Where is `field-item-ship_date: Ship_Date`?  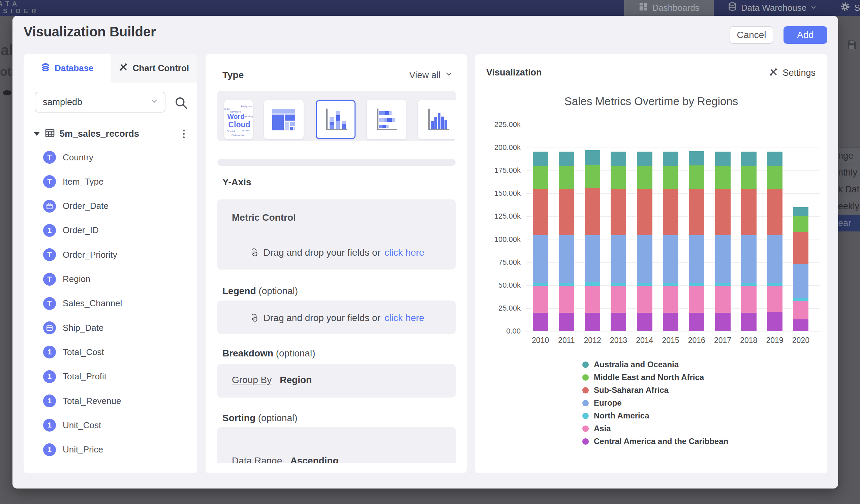 field-item-ship_date: Ship_Date is located at coordinates (115, 328).